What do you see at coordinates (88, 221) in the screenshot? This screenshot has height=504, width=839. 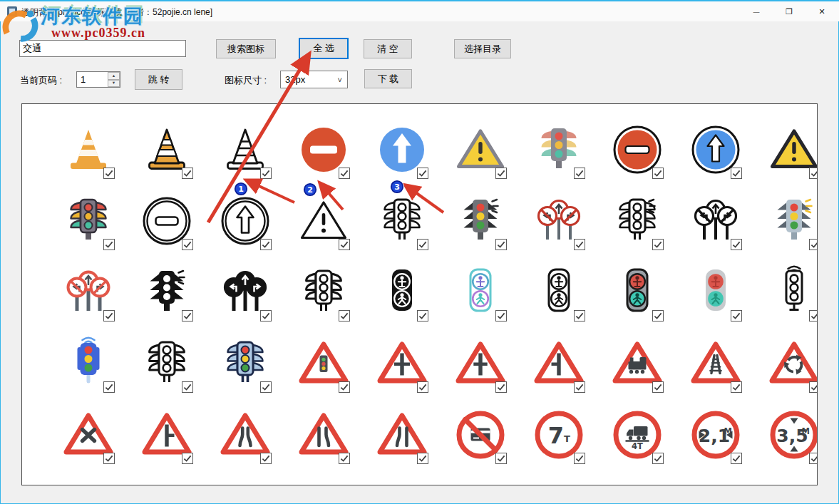 I see `traffic-light-hoods-color-icon` at bounding box center [88, 221].